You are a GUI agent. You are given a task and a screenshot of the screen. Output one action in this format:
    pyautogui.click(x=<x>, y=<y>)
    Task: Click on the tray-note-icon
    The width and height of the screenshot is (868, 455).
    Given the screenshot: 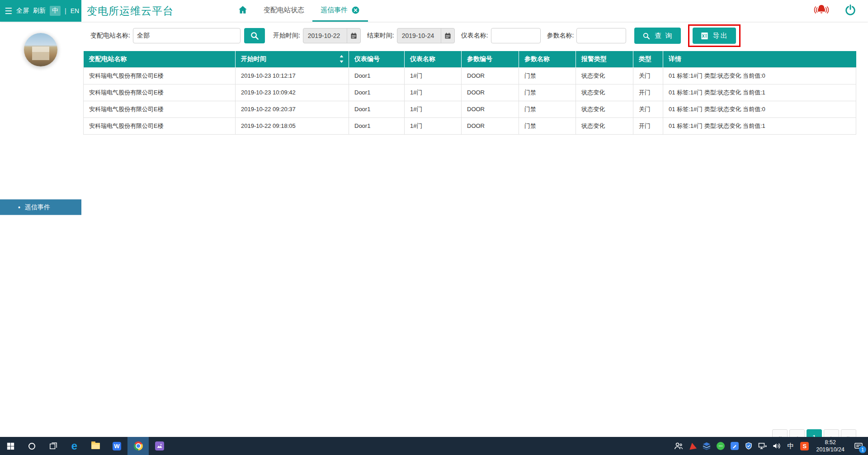 What is the action you would take?
    pyautogui.click(x=734, y=446)
    